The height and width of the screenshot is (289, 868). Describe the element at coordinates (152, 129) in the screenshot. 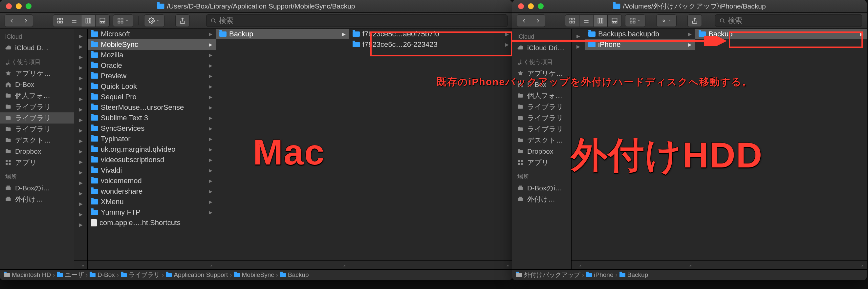

I see `file-row: SyncServices▶` at that location.